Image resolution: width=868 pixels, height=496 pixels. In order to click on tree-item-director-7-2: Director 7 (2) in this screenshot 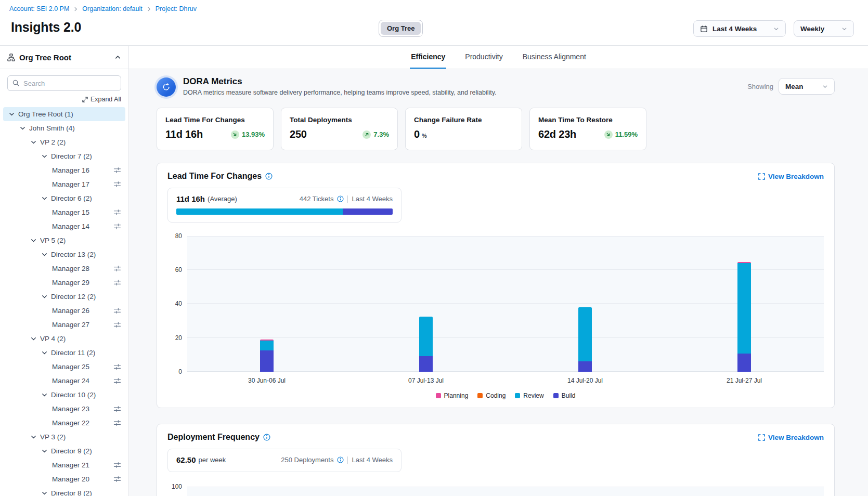, I will do `click(64, 156)`.